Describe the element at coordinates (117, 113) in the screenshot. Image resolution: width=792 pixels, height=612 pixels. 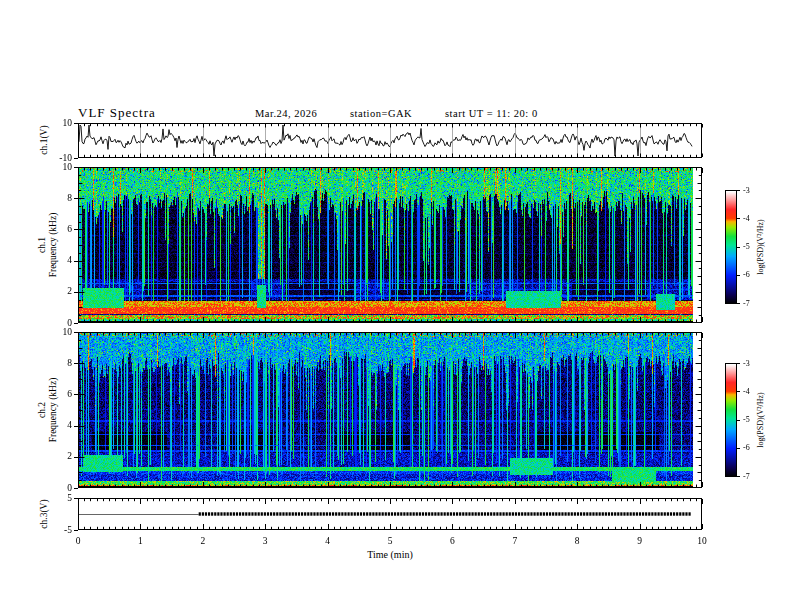
I see `page-title: VLF Spectra` at that location.